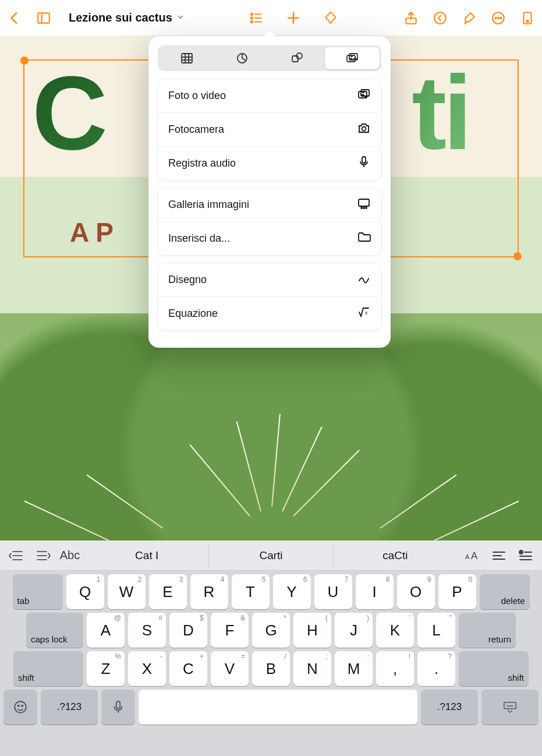 The image size is (542, 756). Describe the element at coordinates (395, 669) in the screenshot. I see `key-comma: !,` at that location.